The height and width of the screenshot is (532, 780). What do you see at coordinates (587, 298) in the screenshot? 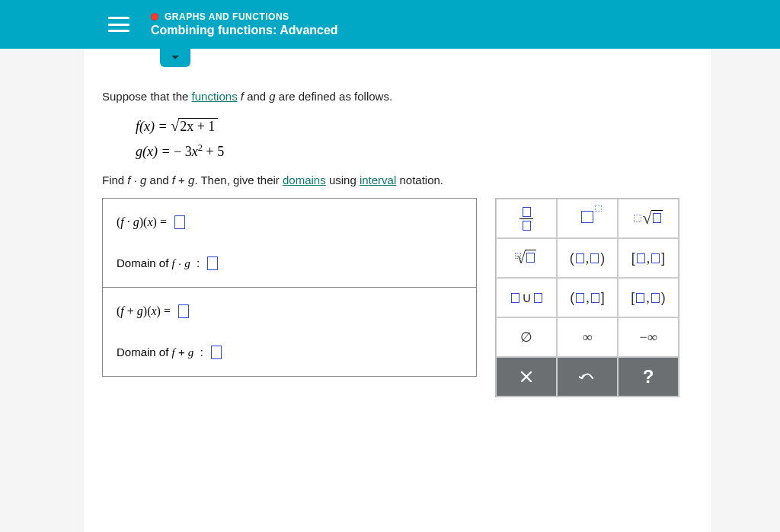
I see `symbol-palette: √ √ (,) [,] ∪ (,]` at bounding box center [587, 298].